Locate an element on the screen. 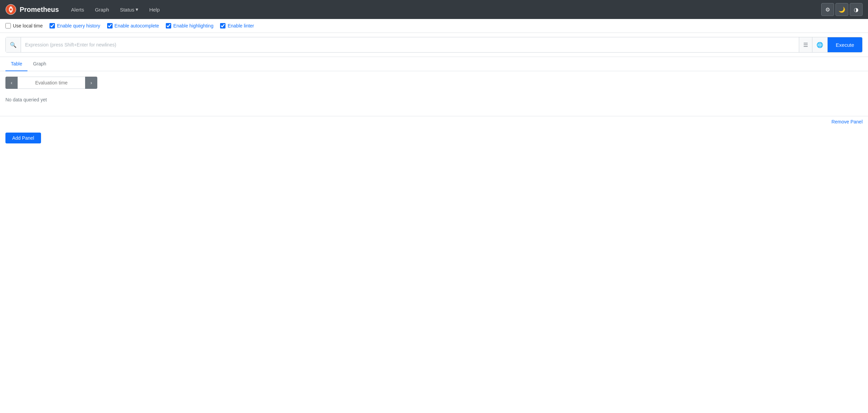  navbar: Prometheus Alerts Graph Status ▾ Help ⚙ … is located at coordinates (434, 9).